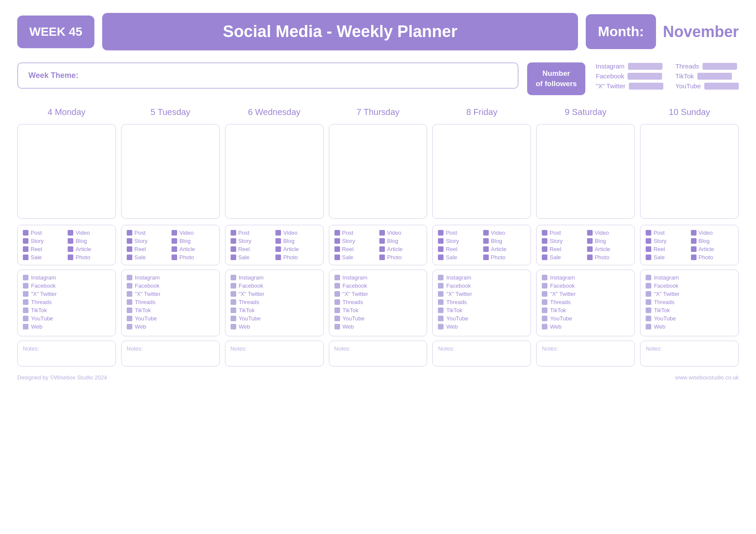 The height and width of the screenshot is (534, 756). Describe the element at coordinates (690, 294) in the screenshot. I see `plat-xtwitter-day-6: "X" Twitter` at that location.